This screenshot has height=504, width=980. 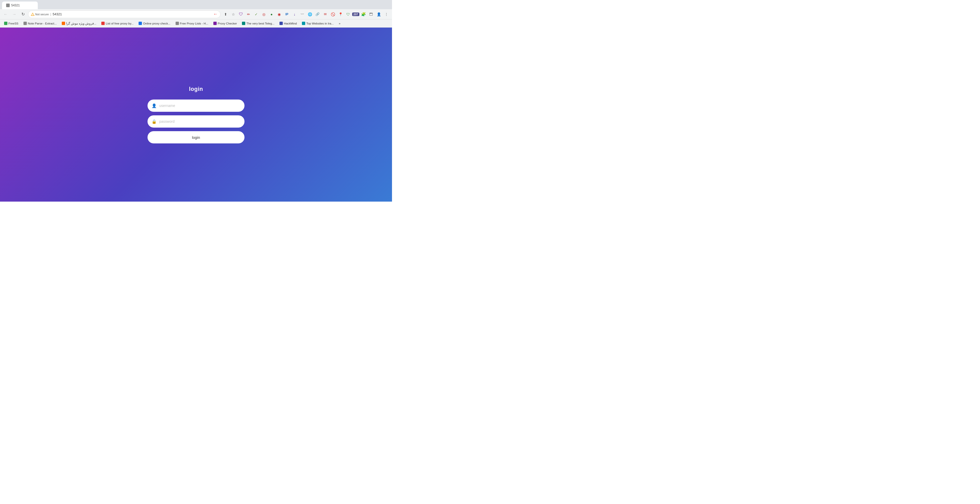 What do you see at coordinates (317, 14) in the screenshot?
I see `link-icon: 🔗` at bounding box center [317, 14].